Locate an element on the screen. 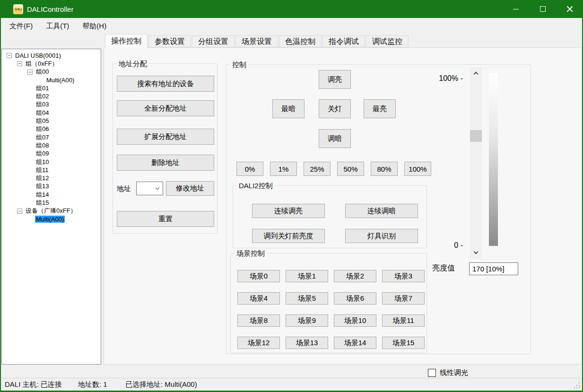 The height and width of the screenshot is (392, 583). menu-help: 帮助(H) is located at coordinates (95, 26).